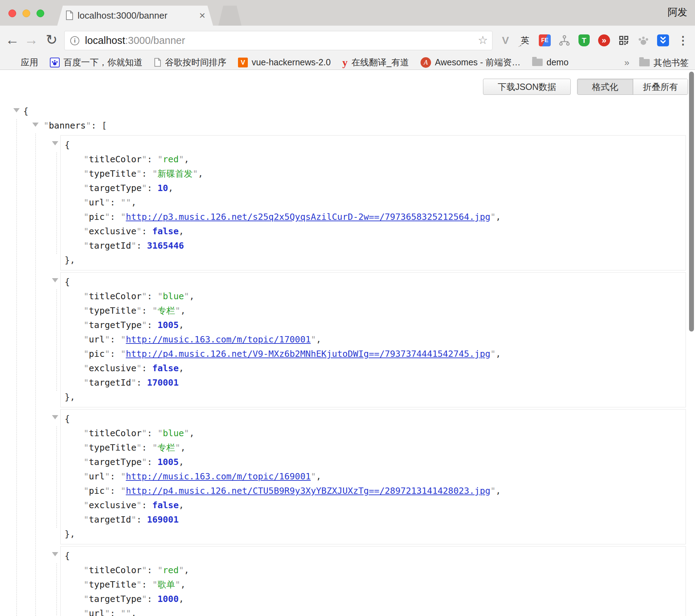 This screenshot has height=616, width=695. What do you see at coordinates (70, 15) in the screenshot?
I see `page-favicon-icon` at bounding box center [70, 15].